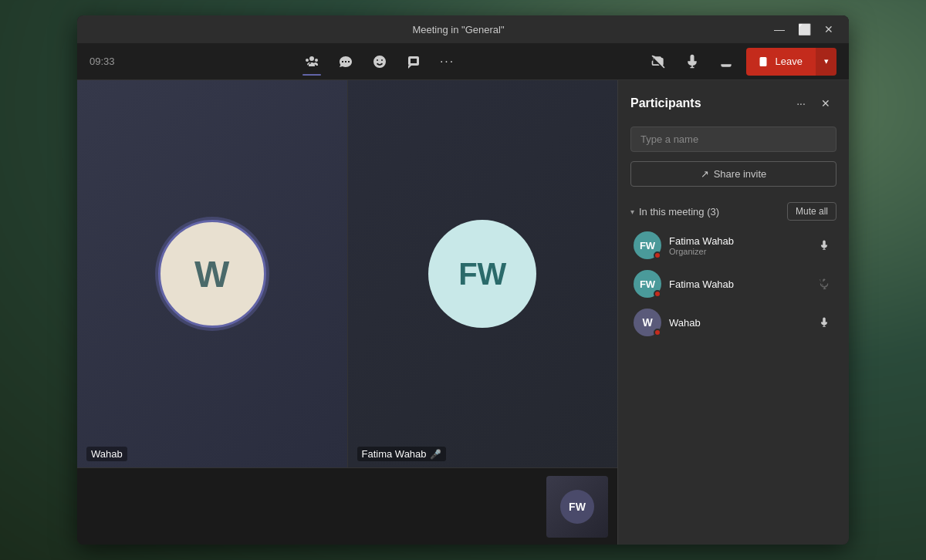  I want to click on participant-info: Fatima Wahab, so click(738, 284).